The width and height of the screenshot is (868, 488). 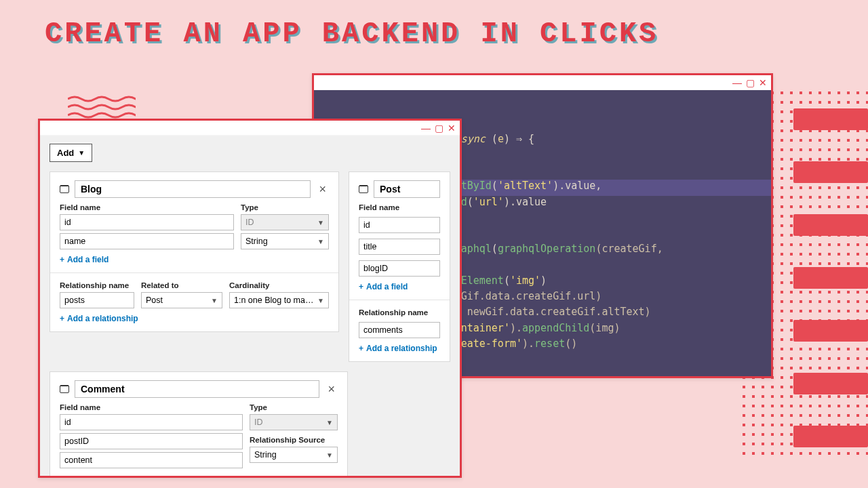 What do you see at coordinates (279, 285) in the screenshot?
I see `cardinality-label: Cardinality` at bounding box center [279, 285].